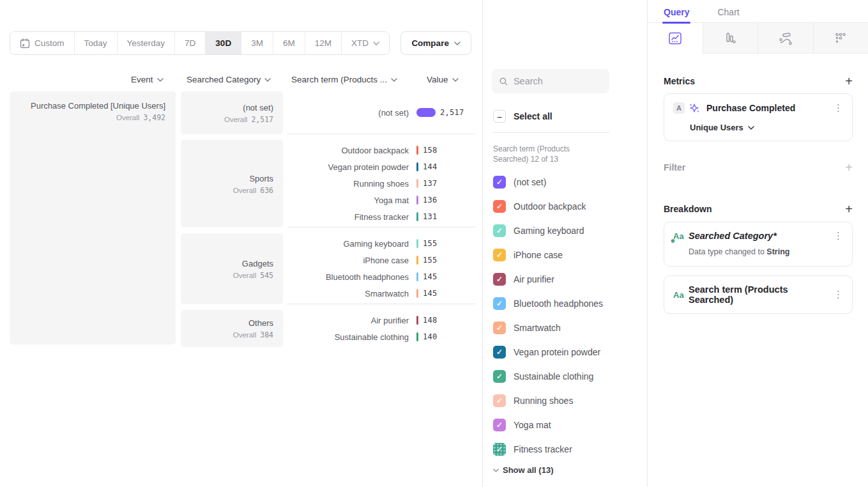 This screenshot has height=487, width=868. What do you see at coordinates (758, 195) in the screenshot?
I see `query-content: Metrics + A Purchase Completed ⋮ Unique …` at bounding box center [758, 195].